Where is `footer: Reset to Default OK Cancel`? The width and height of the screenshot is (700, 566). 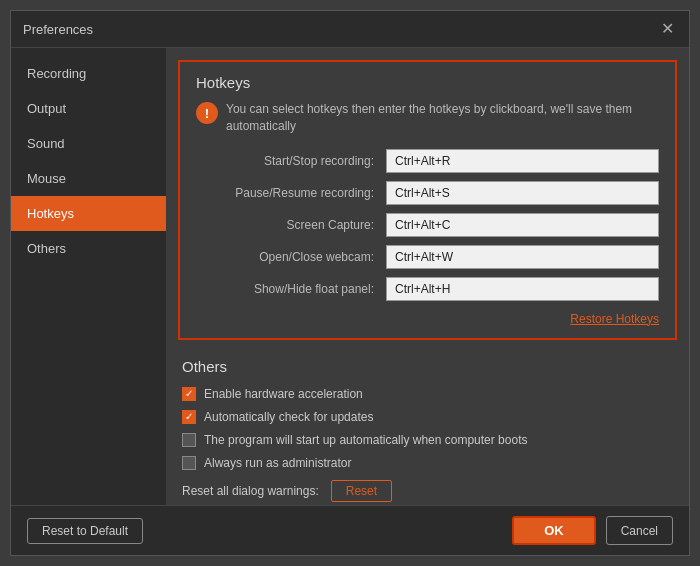
footer: Reset to Default OK Cancel is located at coordinates (350, 530).